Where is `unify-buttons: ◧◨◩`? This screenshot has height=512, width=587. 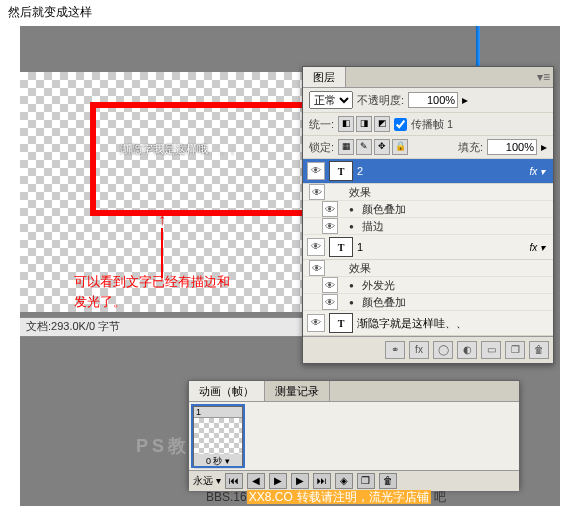 unify-buttons: ◧◨◩ is located at coordinates (364, 124).